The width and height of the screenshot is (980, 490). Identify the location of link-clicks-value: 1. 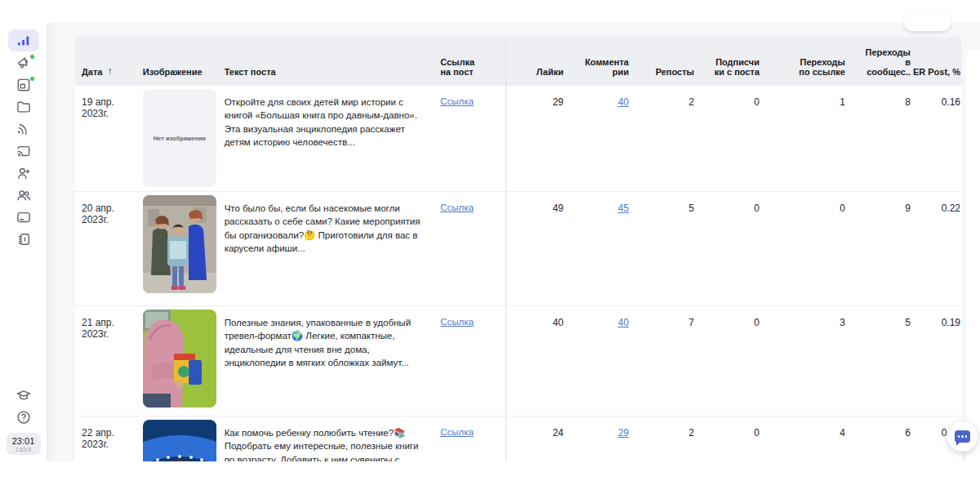
(802, 139).